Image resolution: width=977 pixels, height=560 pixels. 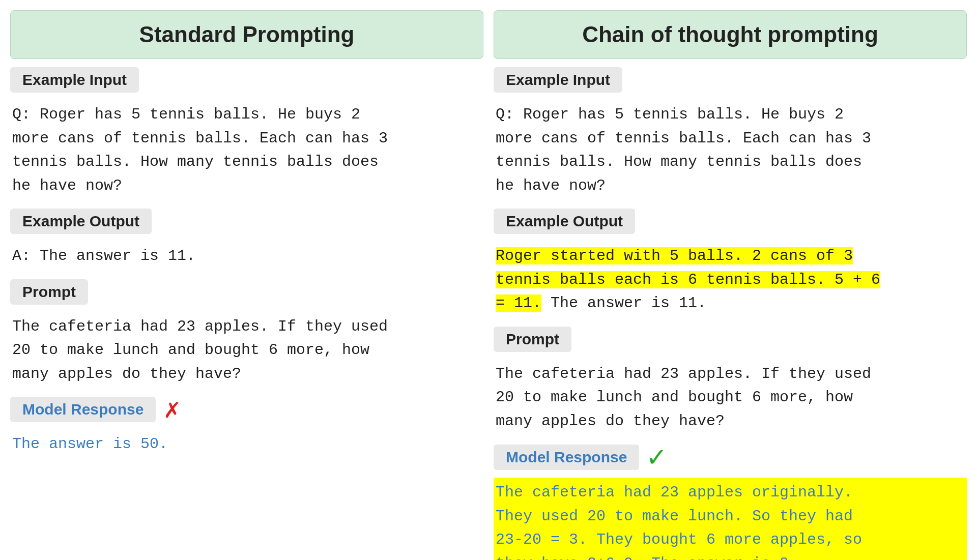 I want to click on right-example-output-tail: The answer is 11., so click(x=624, y=303).